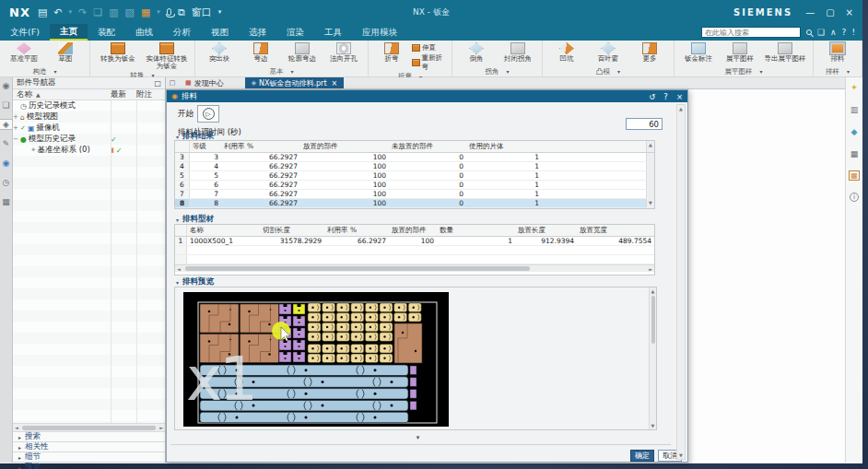 This screenshot has height=469, width=868. I want to click on save-icon: ▤, so click(42, 13).